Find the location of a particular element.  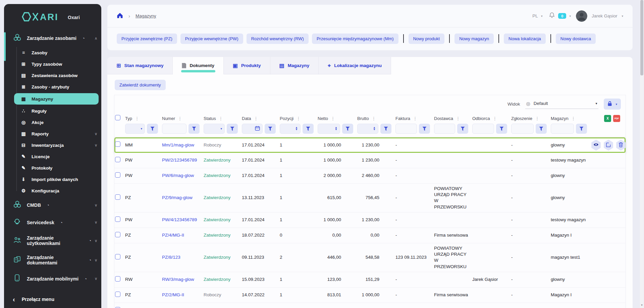

column-header-dostawca: Dostawca⋮ is located at coordinates (453, 119).